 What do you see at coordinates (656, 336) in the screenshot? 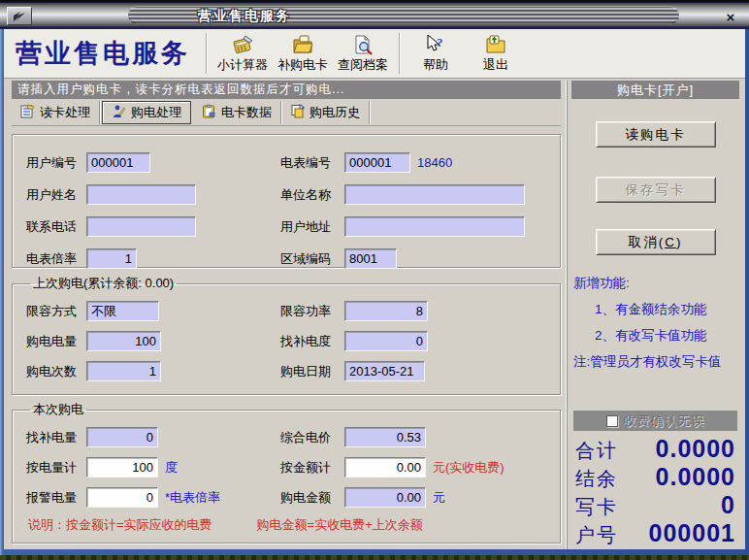
I see `new-feature-2: 2、有改写卡值功能` at bounding box center [656, 336].